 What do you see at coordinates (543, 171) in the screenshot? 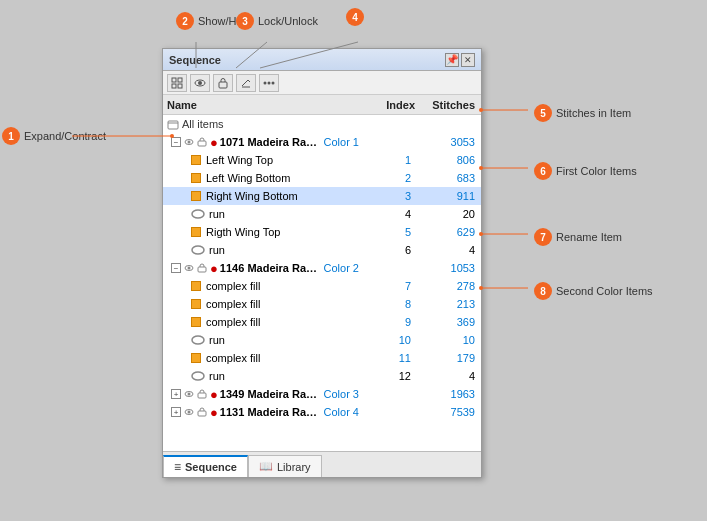
I see `ann-circle-6: 6` at bounding box center [543, 171].